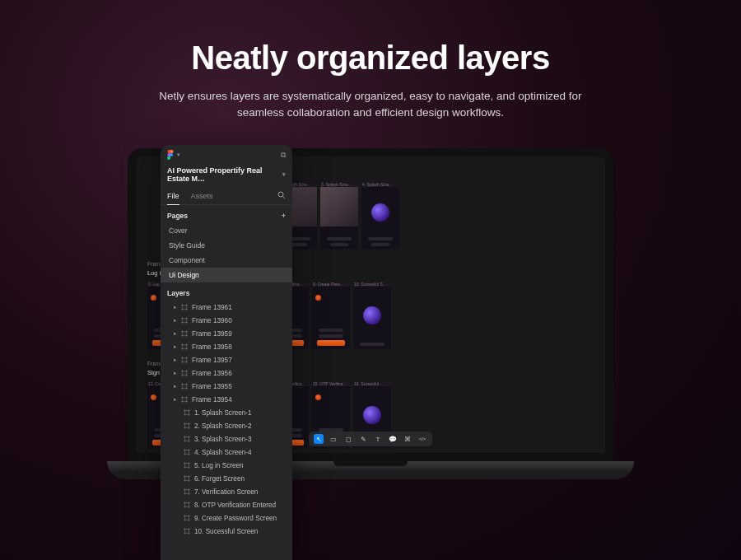 Image resolution: width=741 pixels, height=560 pixels. I want to click on layers-header: Layers, so click(178, 293).